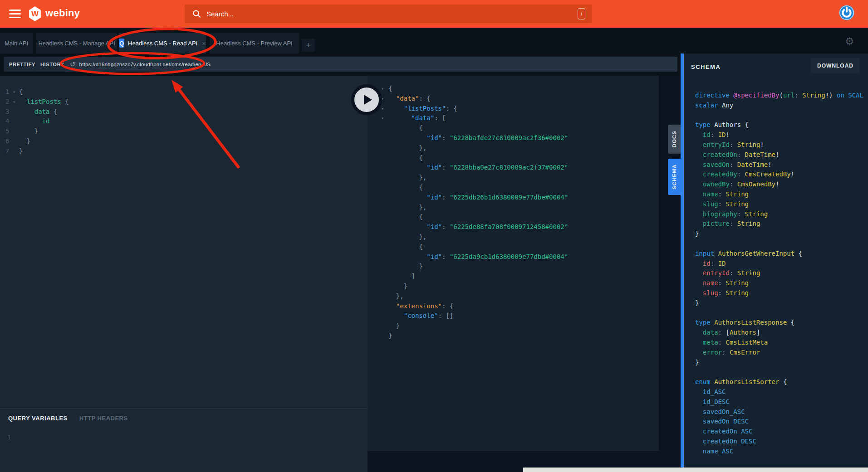 This screenshot has height=472, width=868. I want to click on webiny-logo: W, so click(35, 14).